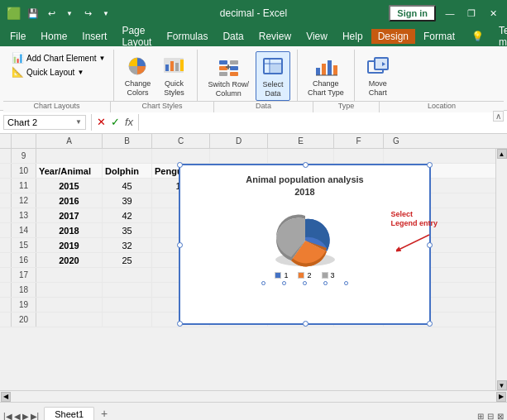 The width and height of the screenshot is (507, 420). I want to click on cell-13-b: 42, so click(127, 215).